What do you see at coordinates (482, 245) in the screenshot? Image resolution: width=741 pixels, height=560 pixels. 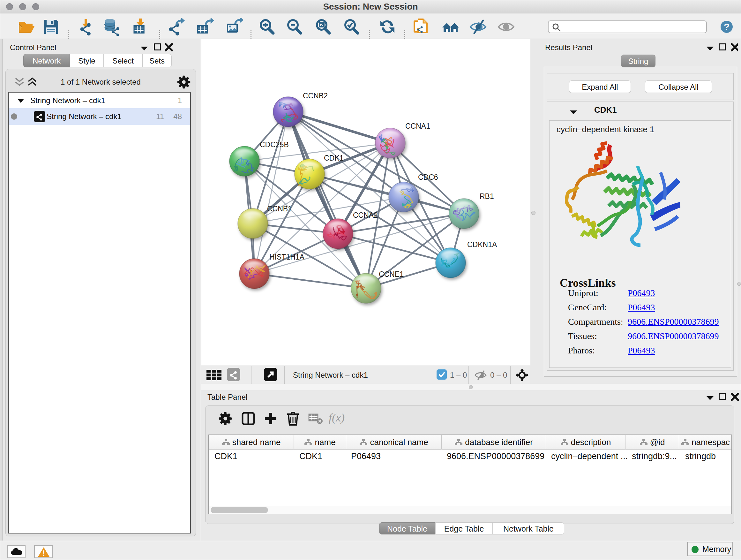 I see `svg-text: CDKN1A` at bounding box center [482, 245].